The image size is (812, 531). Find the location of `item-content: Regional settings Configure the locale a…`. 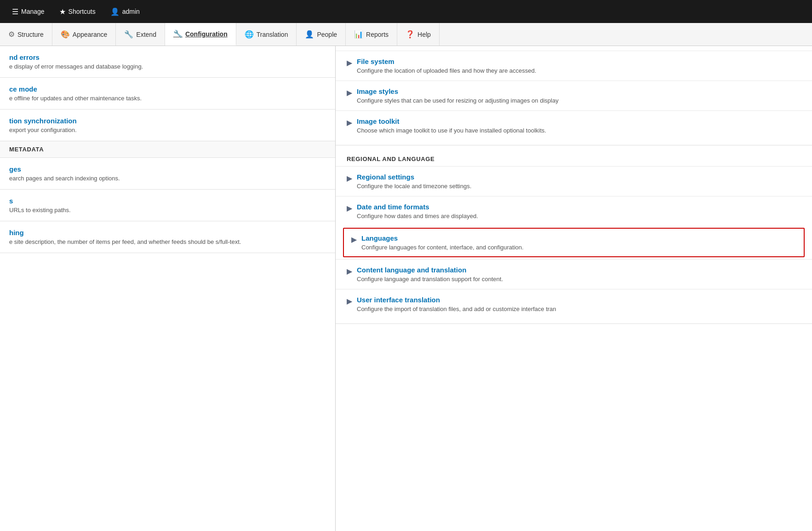

item-content: Regional settings Configure the locale a… is located at coordinates (414, 181).